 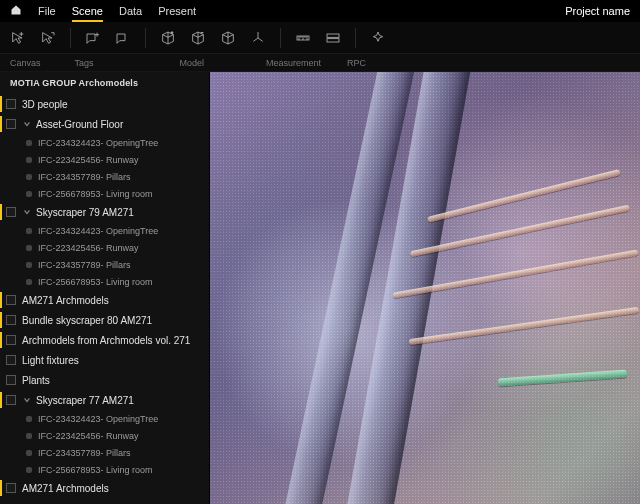 I want to click on menu-present: Present, so click(x=177, y=11).